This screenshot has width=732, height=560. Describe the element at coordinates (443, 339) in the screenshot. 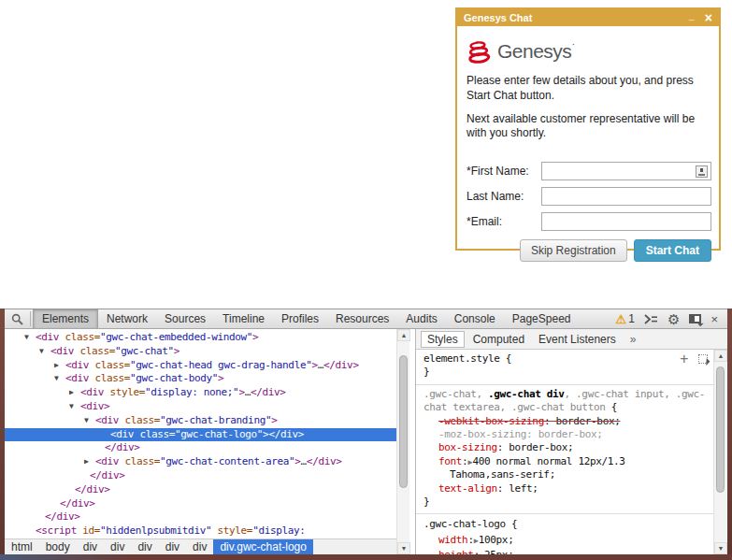

I see `styles-tab-styles: Styles` at that location.